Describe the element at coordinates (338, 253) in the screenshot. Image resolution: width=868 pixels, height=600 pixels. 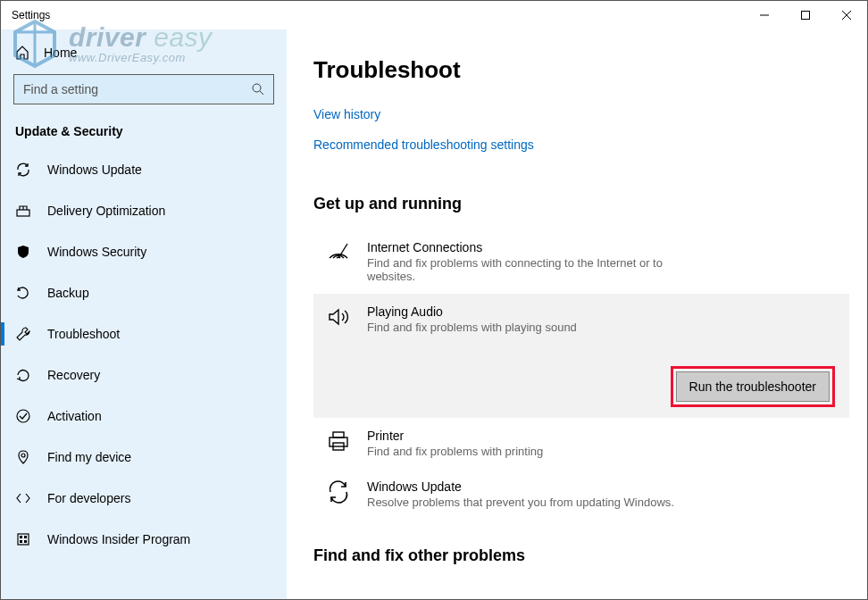
I see `internet-icon` at that location.